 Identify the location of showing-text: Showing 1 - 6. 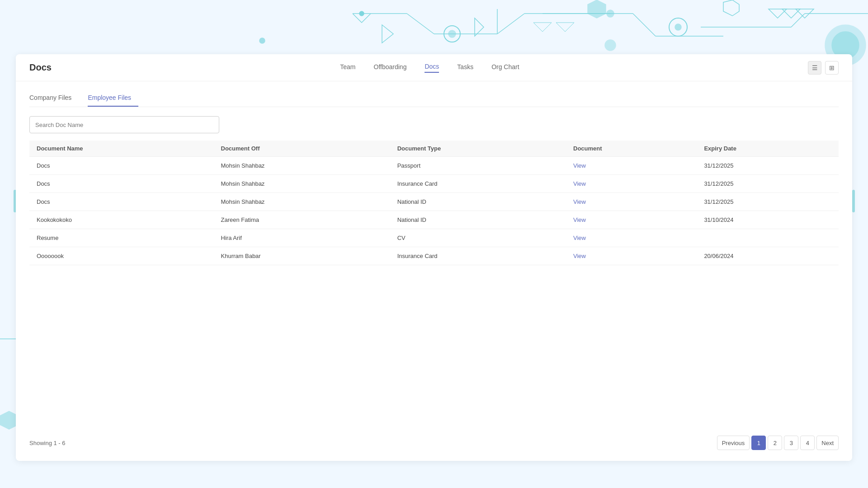
(47, 443).